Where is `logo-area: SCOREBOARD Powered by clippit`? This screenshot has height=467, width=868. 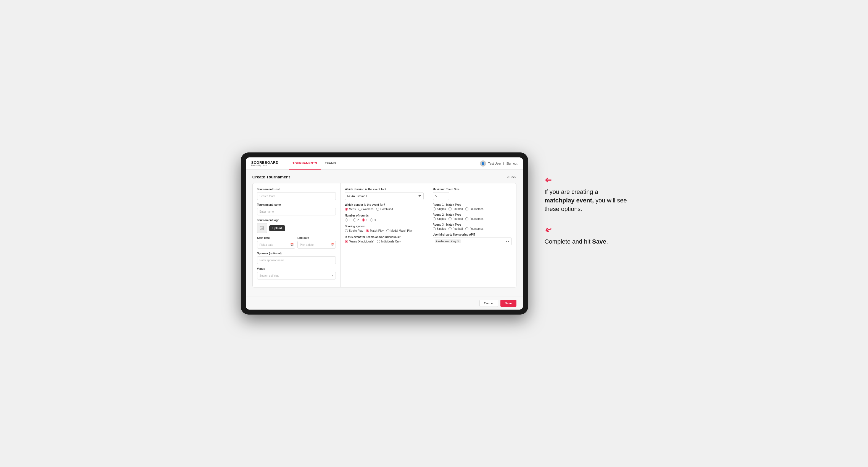
logo-area: SCOREBOARD Powered by clippit is located at coordinates (268, 163).